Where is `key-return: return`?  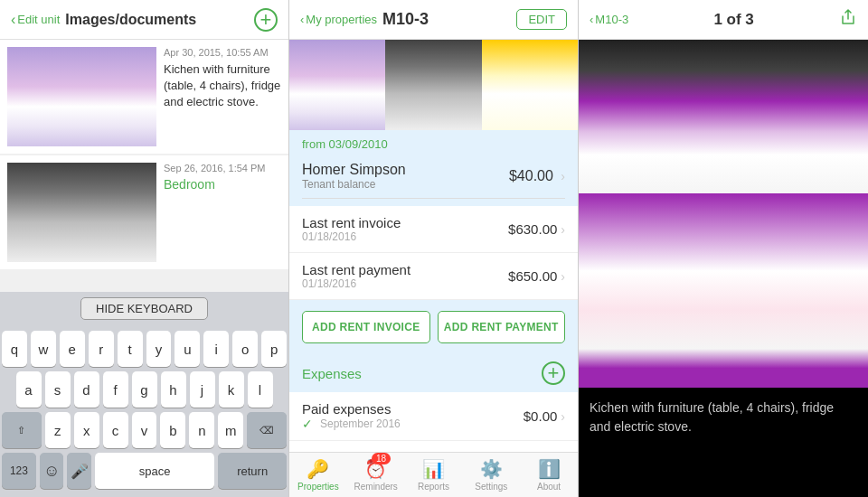 key-return: return is located at coordinates (252, 471).